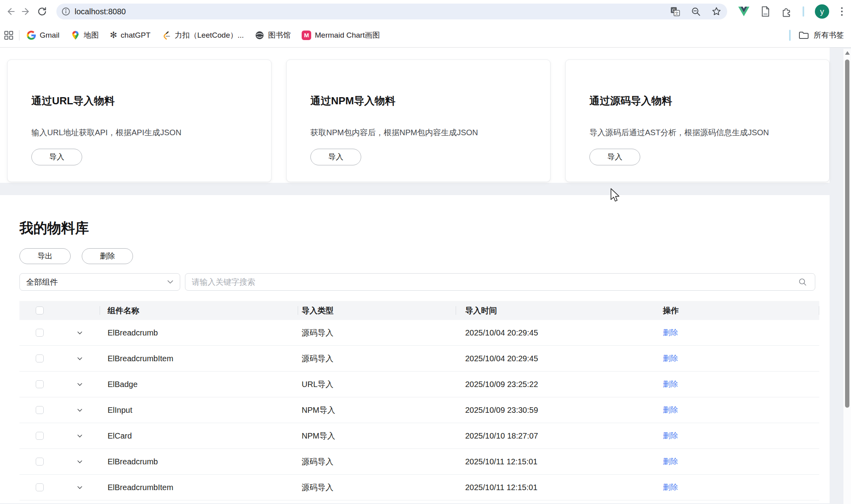 The height and width of the screenshot is (504, 851). I want to click on bookmark-leetcode: 力扣（LeetCode）..., so click(202, 35).